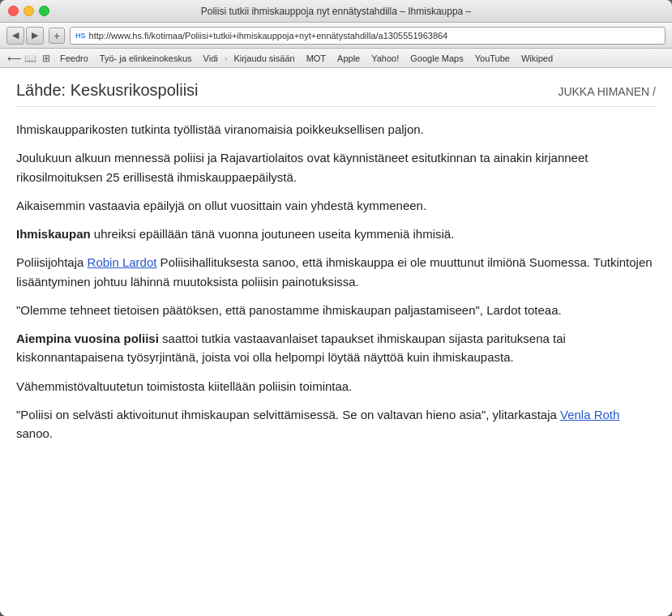 The image size is (672, 616). Describe the element at coordinates (336, 272) in the screenshot. I see `paragraph-5: Poliisijohtaja Robin Lardot Poliisihalli…` at that location.